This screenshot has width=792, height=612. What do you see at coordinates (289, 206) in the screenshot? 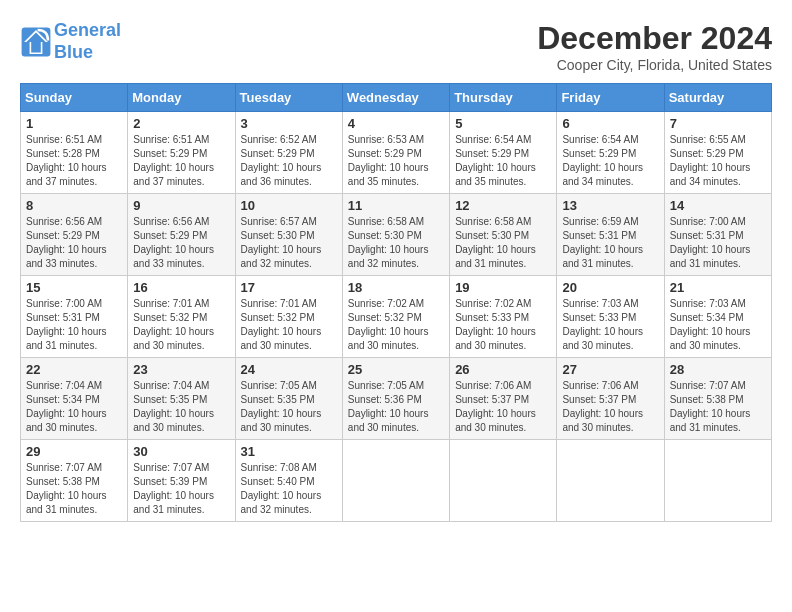
I see `day-number: 10` at bounding box center [289, 206].